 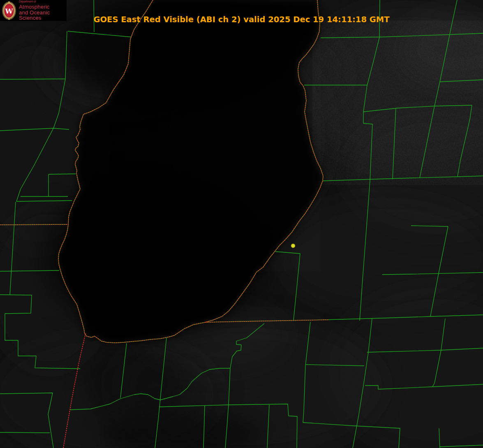 What do you see at coordinates (242, 20) in the screenshot?
I see `product-title: GOES East Red Visible (ABI ch 2) valid 2…` at bounding box center [242, 20].